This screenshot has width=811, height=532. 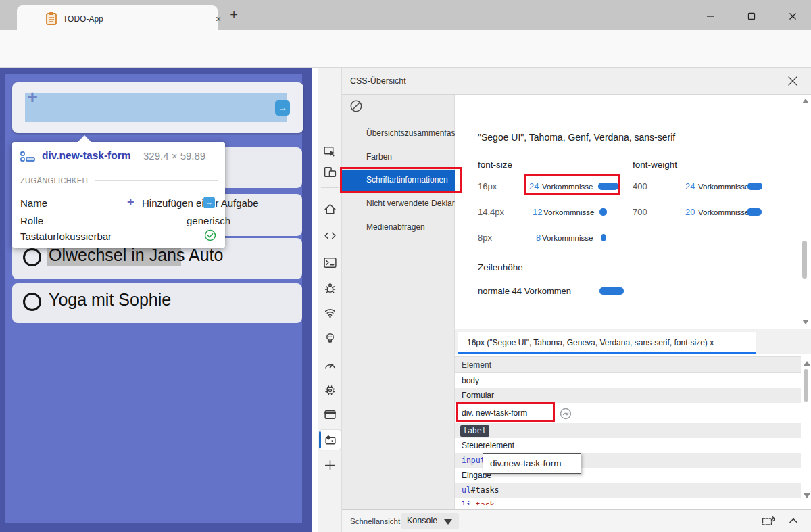 I want to click on focusable-check-icon, so click(x=210, y=235).